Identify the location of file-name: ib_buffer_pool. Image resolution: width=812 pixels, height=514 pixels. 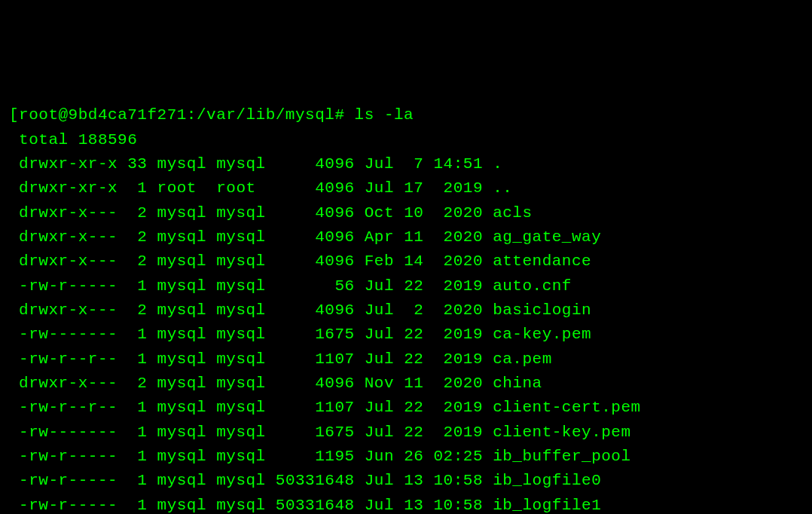
(562, 457).